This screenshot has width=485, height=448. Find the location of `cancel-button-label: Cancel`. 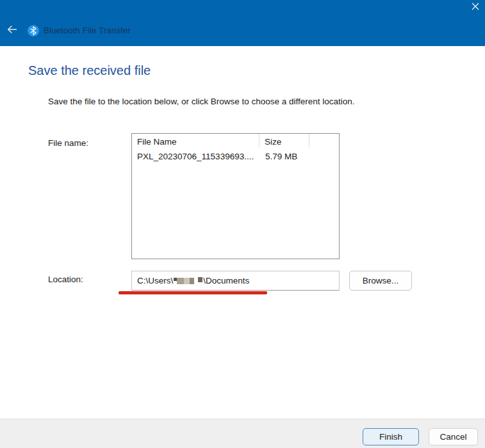

cancel-button-label: Cancel is located at coordinates (453, 436).